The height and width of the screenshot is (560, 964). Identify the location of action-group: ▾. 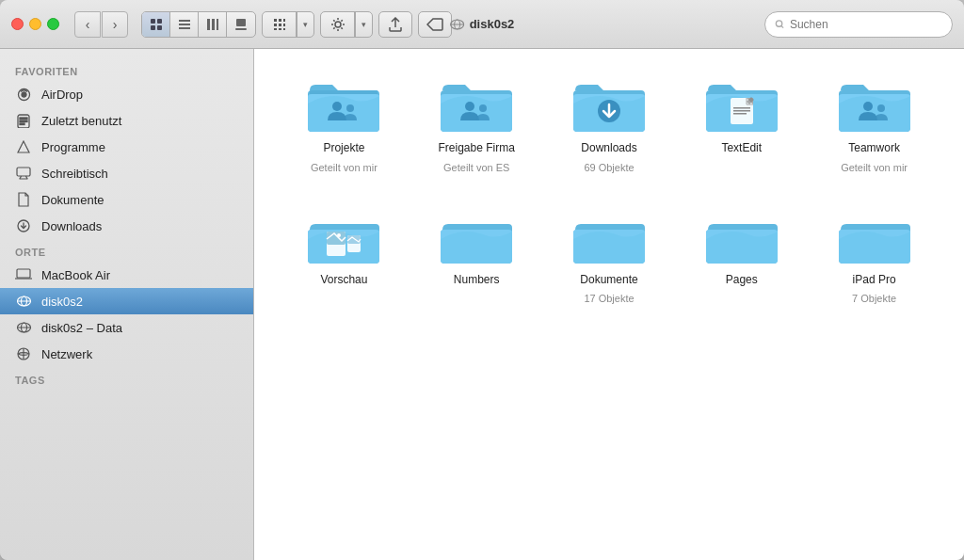
(346, 24).